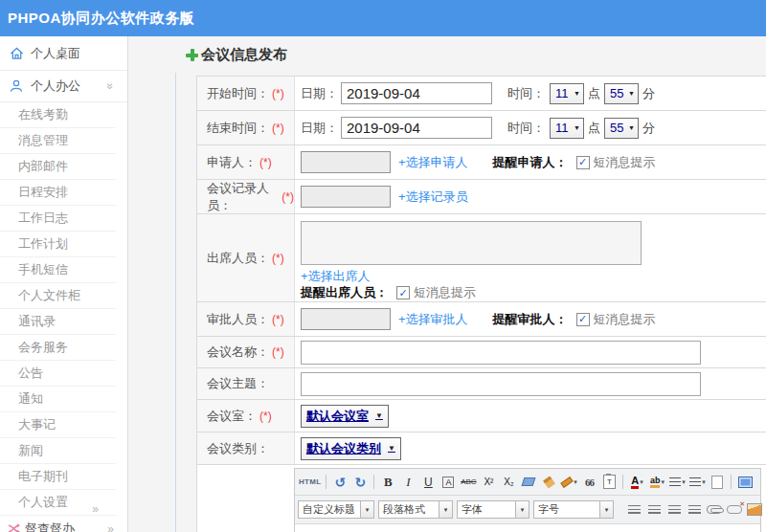 This screenshot has height=532, width=766. Describe the element at coordinates (57, 425) in the screenshot. I see `sidebar-item: 大事记` at that location.